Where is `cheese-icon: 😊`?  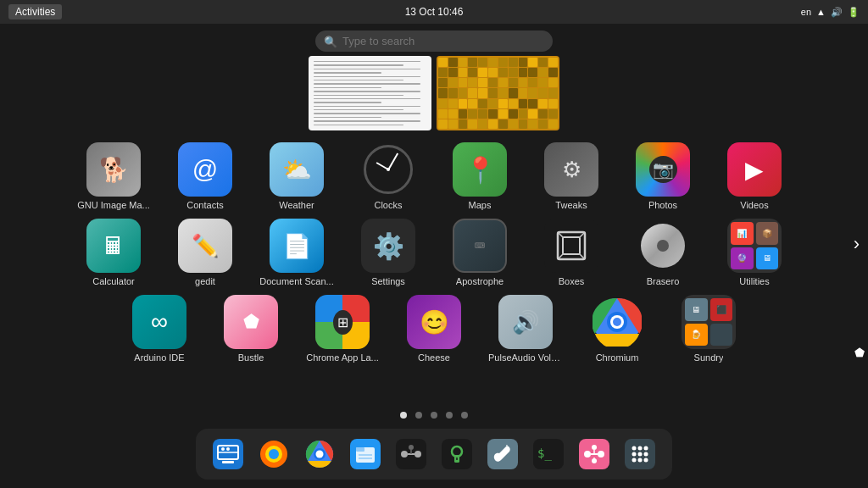 cheese-icon: 😊 is located at coordinates (434, 322).